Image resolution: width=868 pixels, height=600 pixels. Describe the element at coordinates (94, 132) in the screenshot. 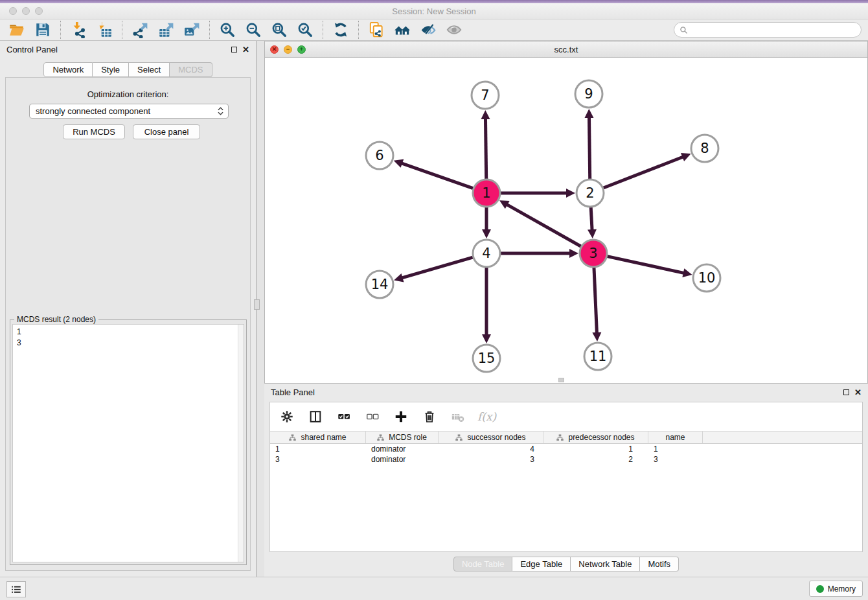

I see `run-mcds-button: Run MCDS` at that location.